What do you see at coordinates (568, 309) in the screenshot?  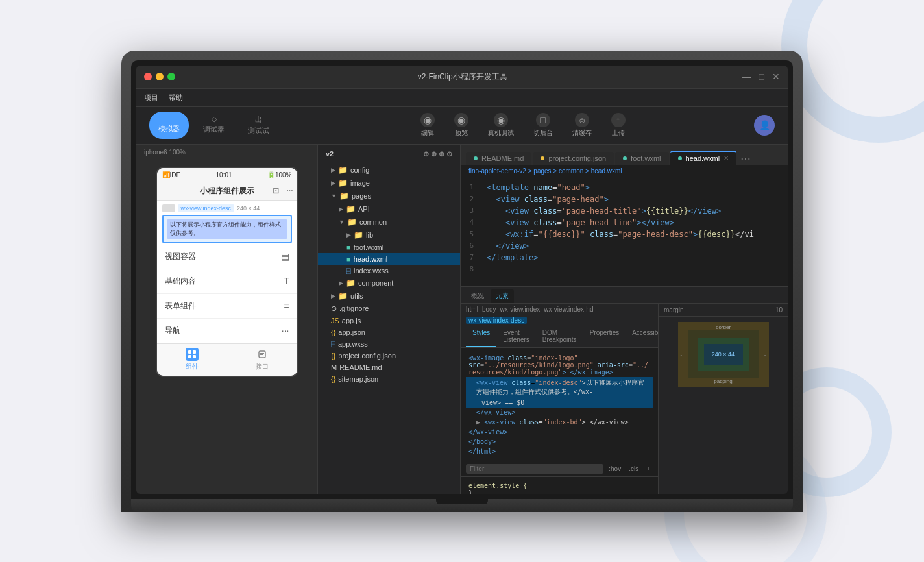 I see `elem-wxview-indexhd: wx-view.index-hd` at bounding box center [568, 309].